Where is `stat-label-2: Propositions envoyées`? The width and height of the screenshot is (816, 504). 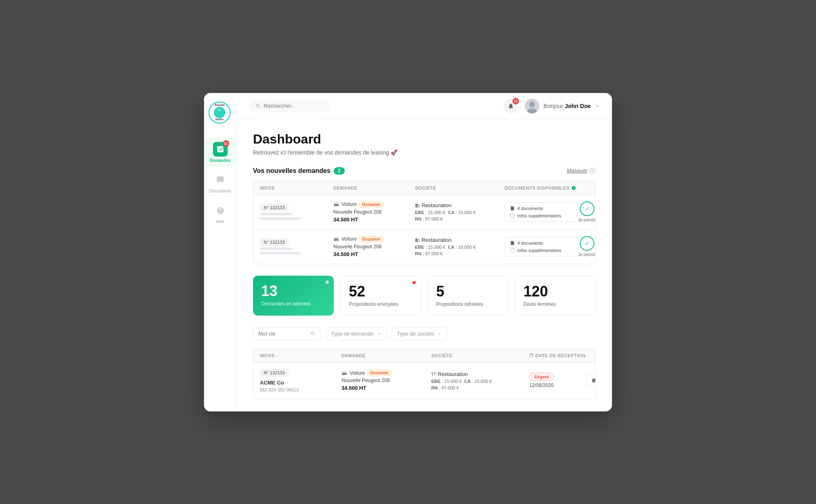 stat-label-2: Propositions envoyées is located at coordinates (381, 304).